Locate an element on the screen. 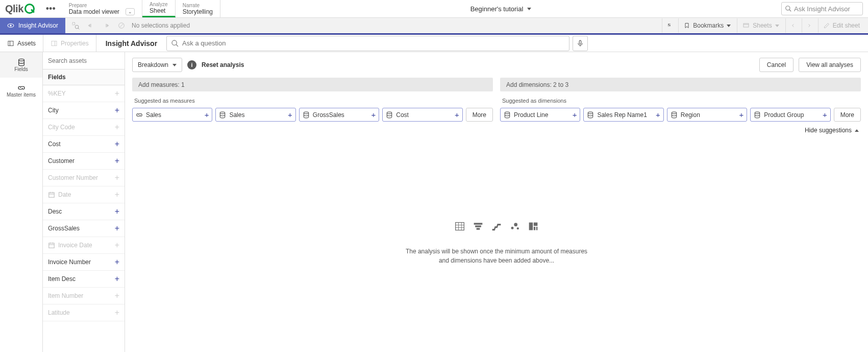 Image resolution: width=868 pixels, height=352 pixels. smart-search-icon is located at coordinates (76, 26).